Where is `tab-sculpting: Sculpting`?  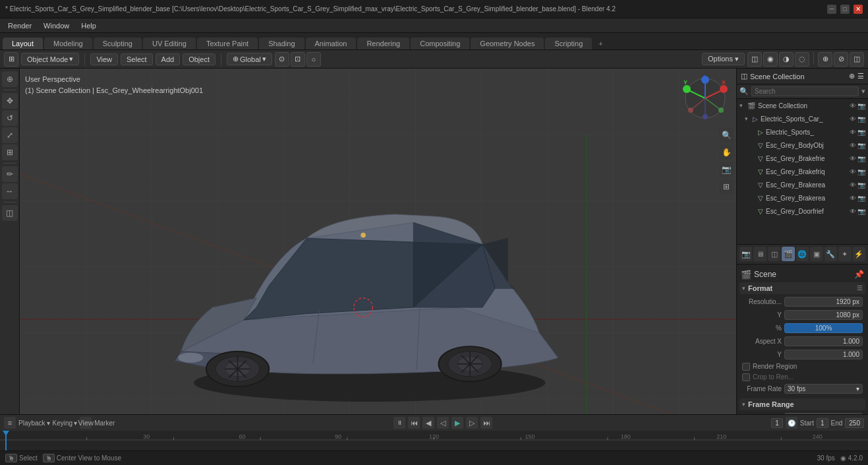 tab-sculpting: Sculpting is located at coordinates (117, 44).